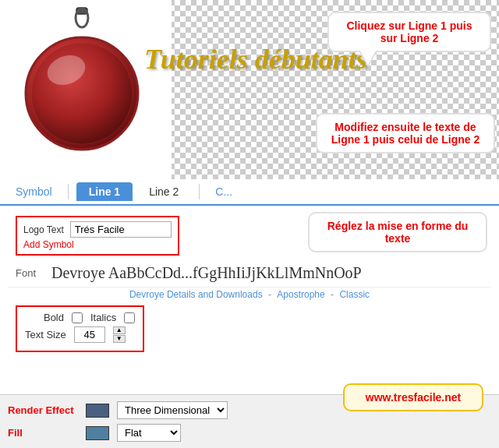 The image size is (499, 448). I want to click on website-text: www.tresfacile.net, so click(413, 397).